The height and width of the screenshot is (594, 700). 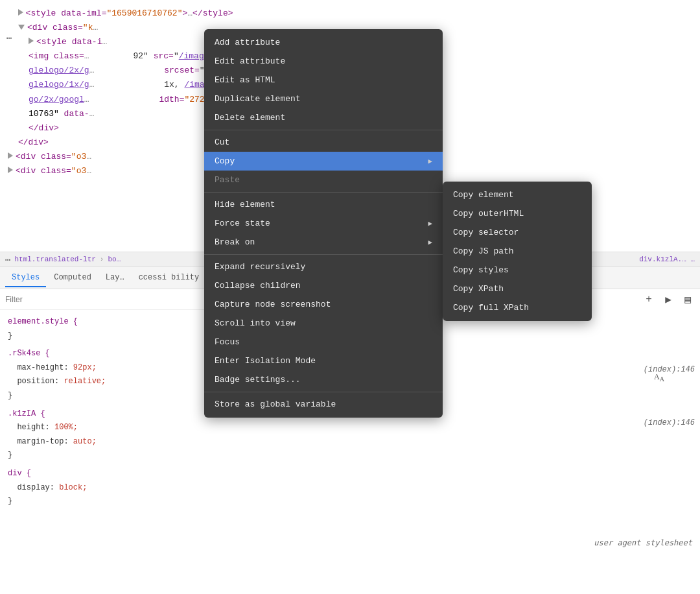 I want to click on submenu-label-copy-xpath: Copy XPath, so click(x=478, y=289).